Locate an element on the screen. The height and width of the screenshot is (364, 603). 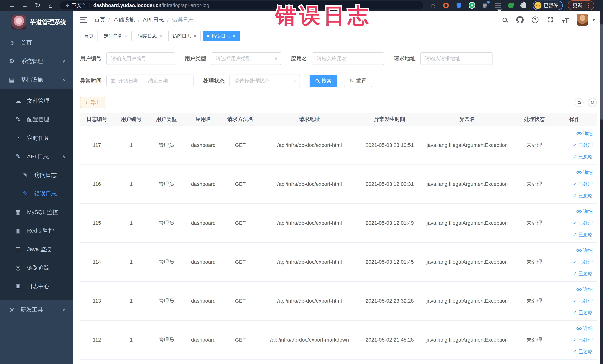
用户编号-input is located at coordinates (141, 59).